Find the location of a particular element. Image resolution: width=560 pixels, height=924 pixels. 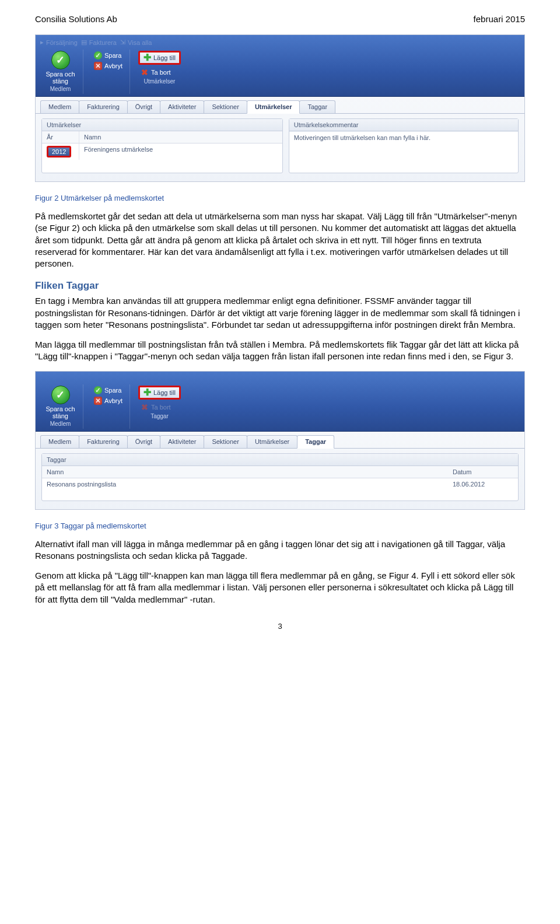

comment-text: Motiveringen till utmärkelsen kan man fy… is located at coordinates (404, 138).